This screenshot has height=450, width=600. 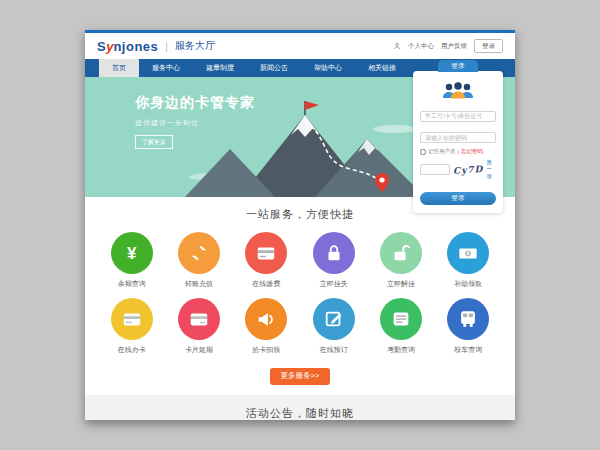 I want to click on list-icon, so click(x=401, y=319).